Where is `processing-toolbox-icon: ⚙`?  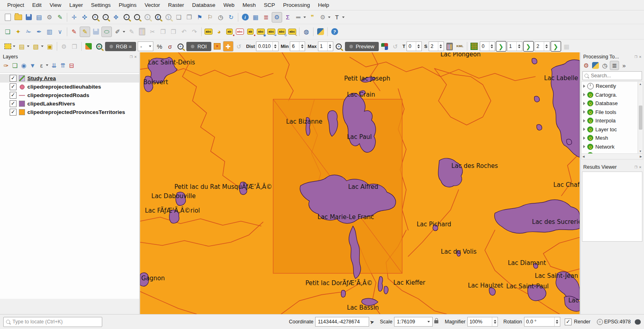 processing-toolbox-icon: ⚙ is located at coordinates (277, 17).